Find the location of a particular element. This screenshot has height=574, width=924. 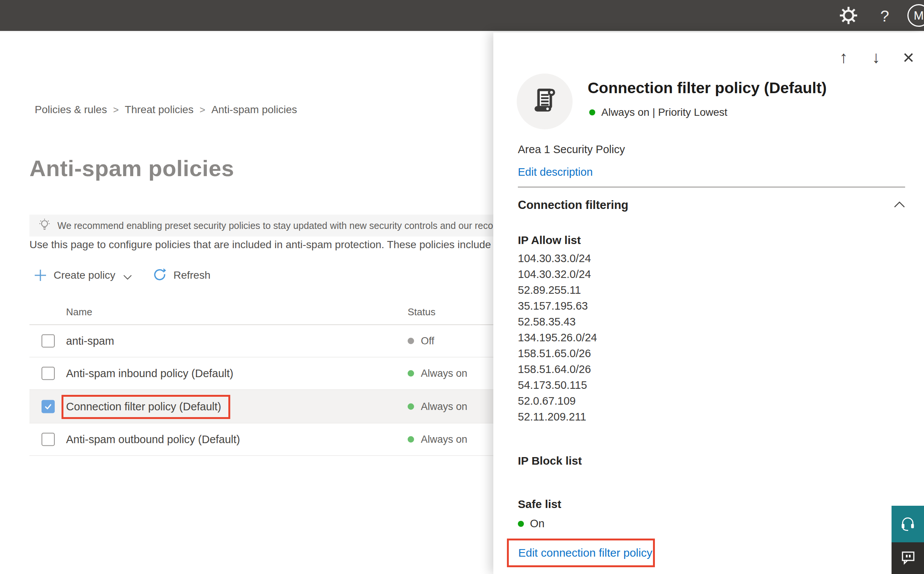

account-avatar: M is located at coordinates (916, 16).